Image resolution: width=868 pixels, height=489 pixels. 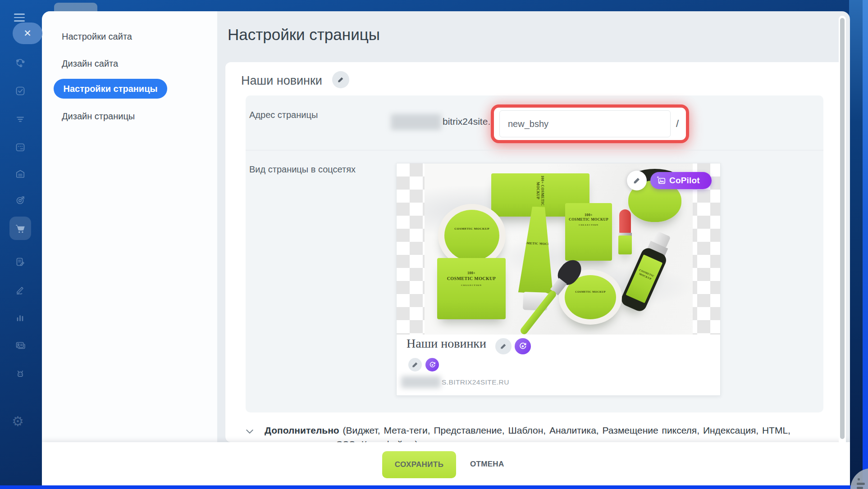 What do you see at coordinates (487, 464) in the screenshot?
I see `cancel-button: ОТМЕНА` at bounding box center [487, 464].